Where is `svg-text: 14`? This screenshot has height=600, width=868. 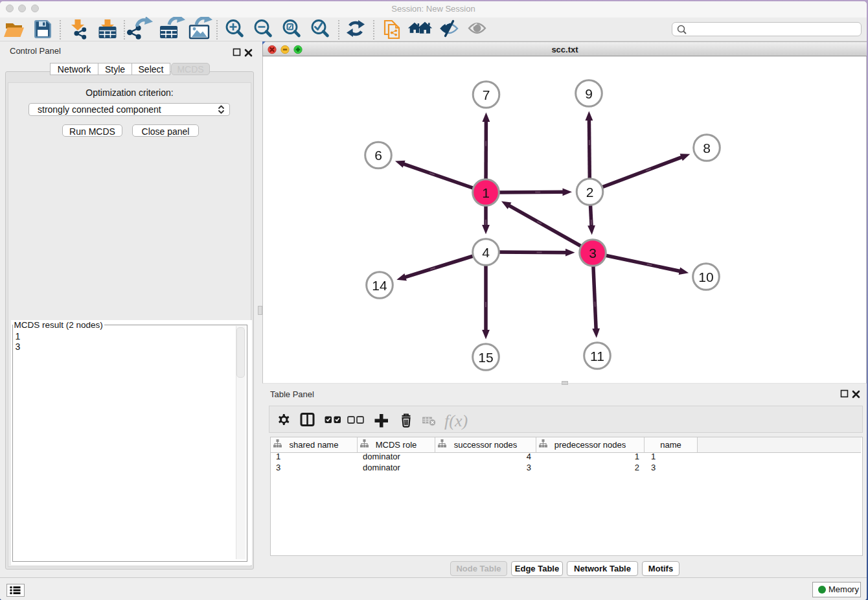
svg-text: 14 is located at coordinates (380, 285).